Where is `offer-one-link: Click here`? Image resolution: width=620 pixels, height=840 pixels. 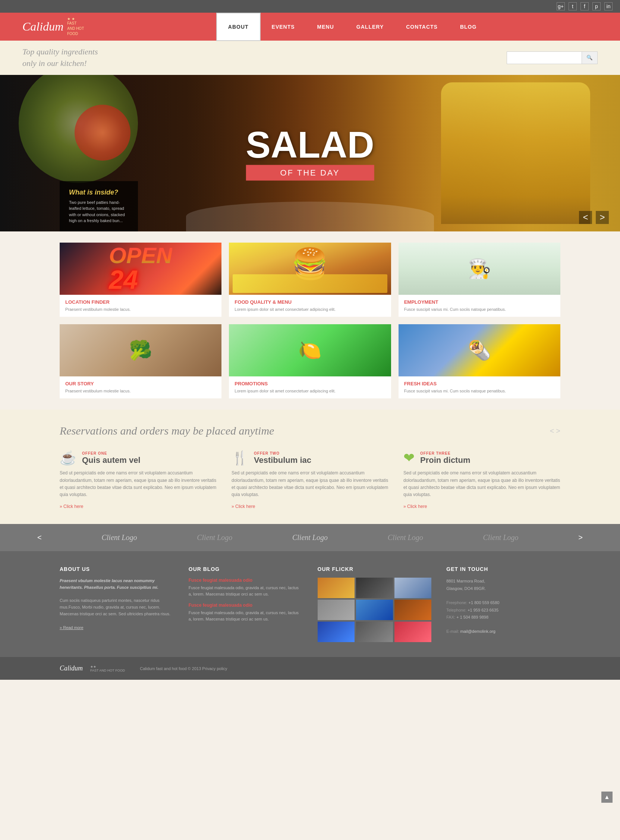
offer-one-link: Click here is located at coordinates (138, 506).